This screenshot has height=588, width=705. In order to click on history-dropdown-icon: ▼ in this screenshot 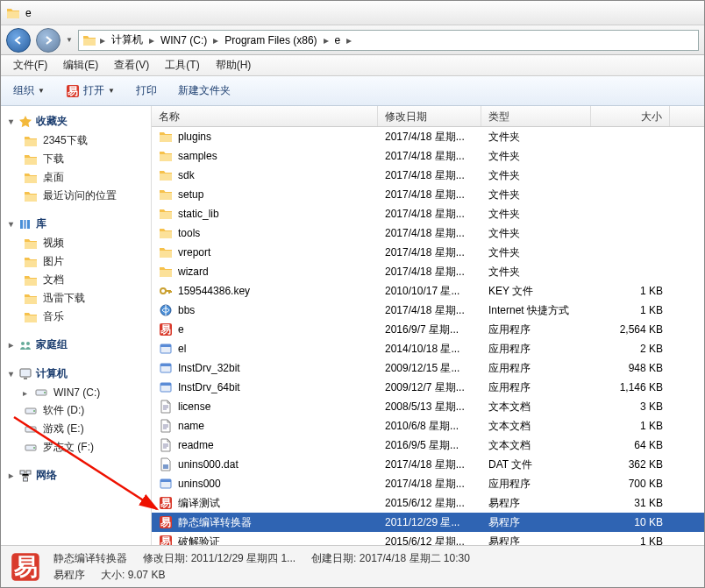, I will do `click(69, 40)`.